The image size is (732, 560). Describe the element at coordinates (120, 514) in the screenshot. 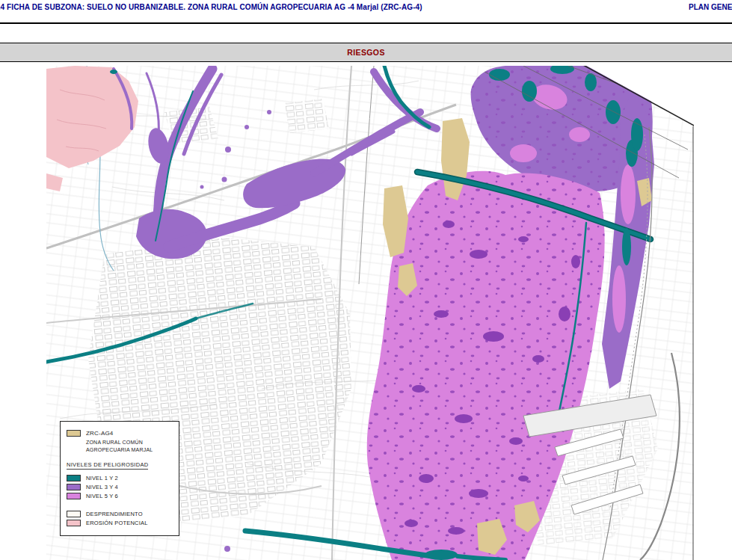

I see `legend-landslide-row: DESPRENDIMIENTO` at that location.